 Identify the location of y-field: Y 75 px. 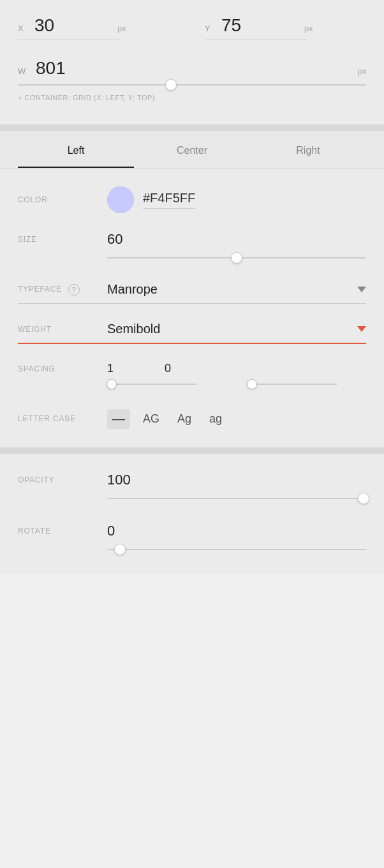
(286, 28).